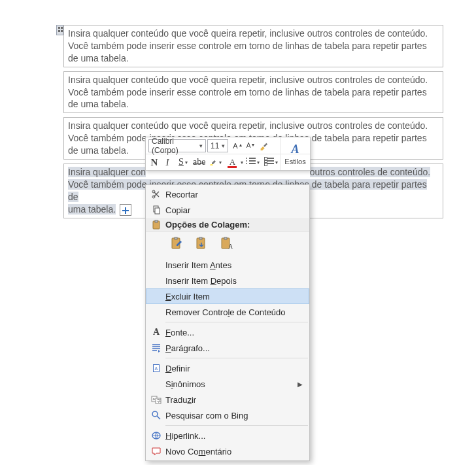 The height and width of the screenshot is (465, 476). Describe the element at coordinates (254, 46) in the screenshot. I see `repeating-item-1: Insira qualquer conteúdo que você queira…` at that location.